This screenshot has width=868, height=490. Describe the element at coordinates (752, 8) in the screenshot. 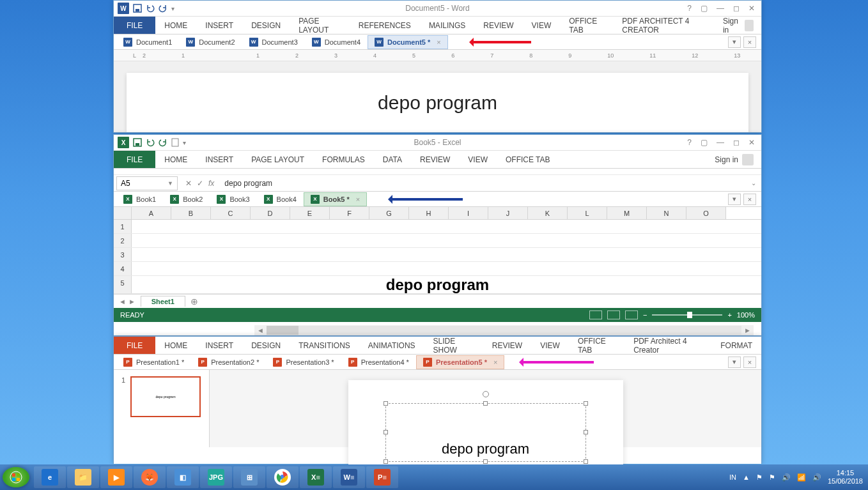

I see `close-icon: ✕` at that location.